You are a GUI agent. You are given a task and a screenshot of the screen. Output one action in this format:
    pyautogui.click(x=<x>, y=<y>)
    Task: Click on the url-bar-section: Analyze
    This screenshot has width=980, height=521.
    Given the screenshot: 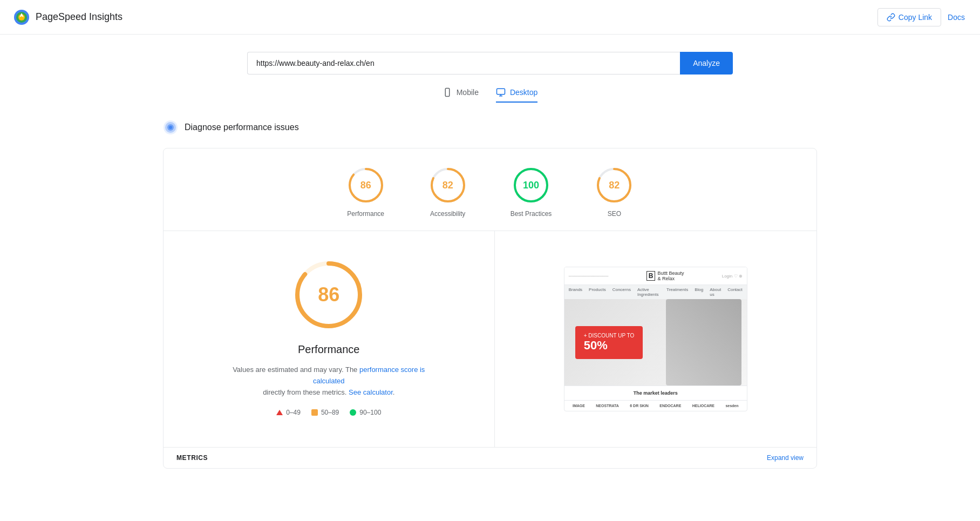 What is the action you would take?
    pyautogui.click(x=490, y=63)
    